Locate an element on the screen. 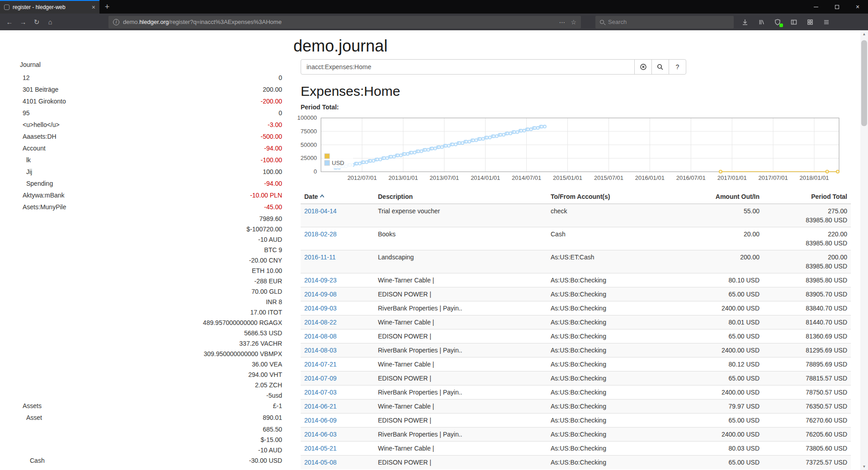 This screenshot has width=868, height=470. submit-search-button is located at coordinates (660, 67).